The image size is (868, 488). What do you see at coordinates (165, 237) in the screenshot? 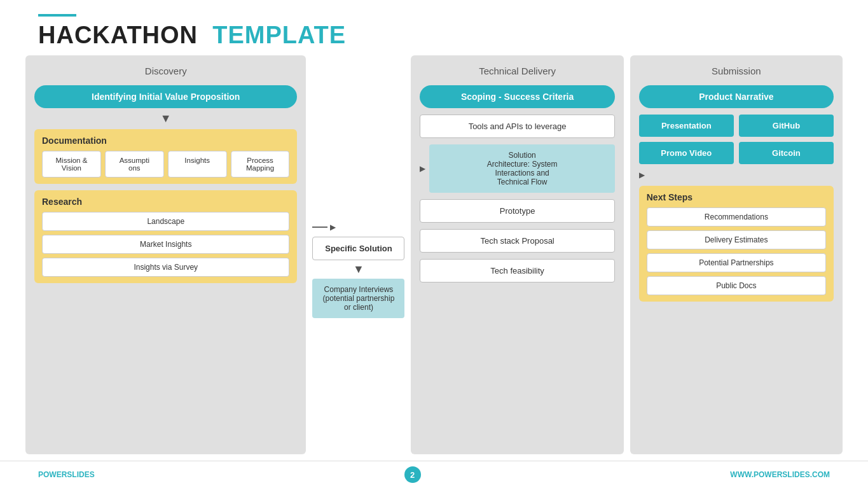
I see `research-box: Research Landscape Market Insights Insig…` at bounding box center [165, 237].